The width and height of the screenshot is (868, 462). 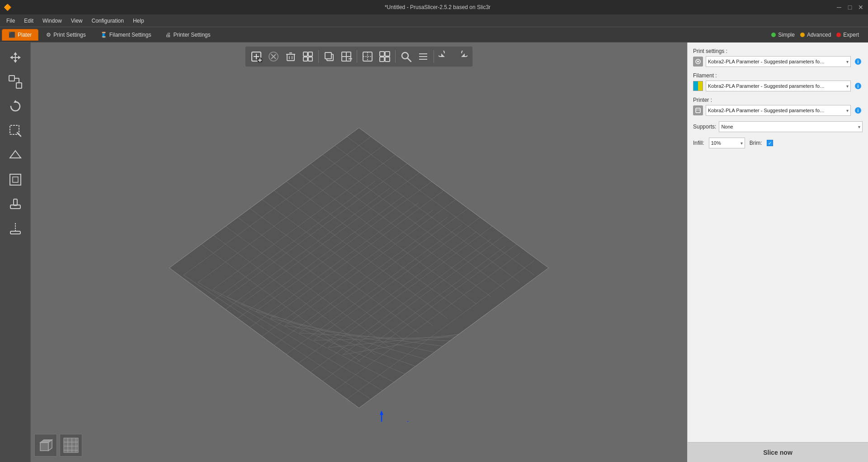 What do you see at coordinates (12, 35) in the screenshot?
I see `plater-icon: ⬛` at bounding box center [12, 35].